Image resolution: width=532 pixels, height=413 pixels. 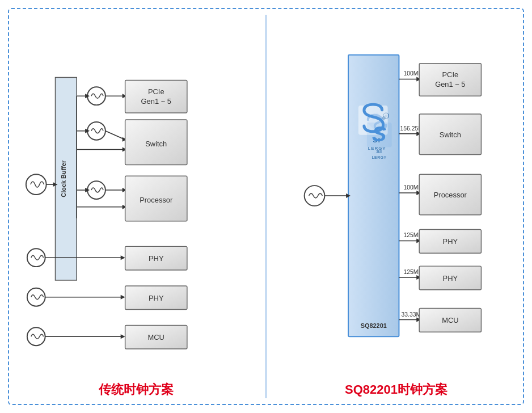 I want to click on svg-text: S, so click(x=379, y=134).